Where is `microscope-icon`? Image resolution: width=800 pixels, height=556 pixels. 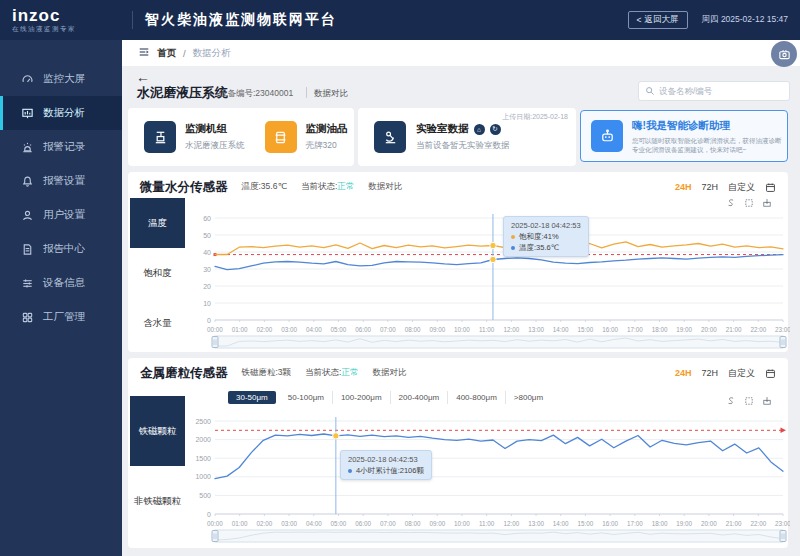
microscope-icon is located at coordinates (390, 137).